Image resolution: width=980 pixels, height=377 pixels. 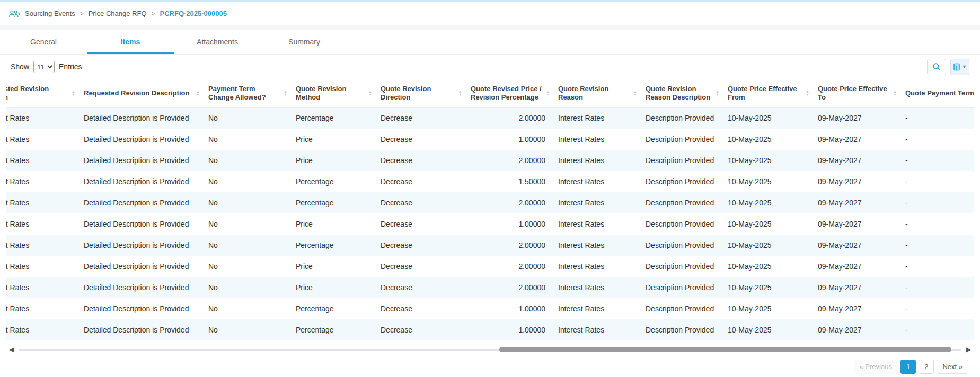 What do you see at coordinates (130, 42) in the screenshot?
I see `tab-items: Items` at bounding box center [130, 42].